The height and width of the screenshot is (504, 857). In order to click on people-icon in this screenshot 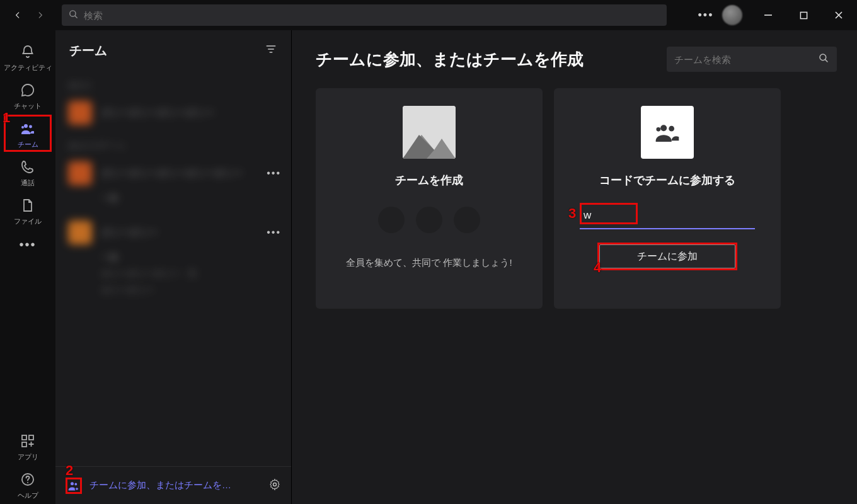, I will do `click(28, 129)`.